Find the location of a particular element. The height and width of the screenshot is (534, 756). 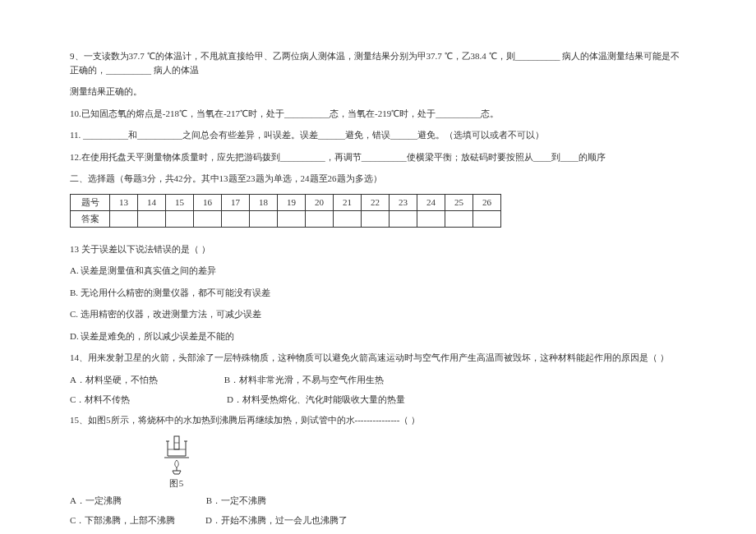

question-15-option-a: A．一定沸腾 is located at coordinates (95, 501).